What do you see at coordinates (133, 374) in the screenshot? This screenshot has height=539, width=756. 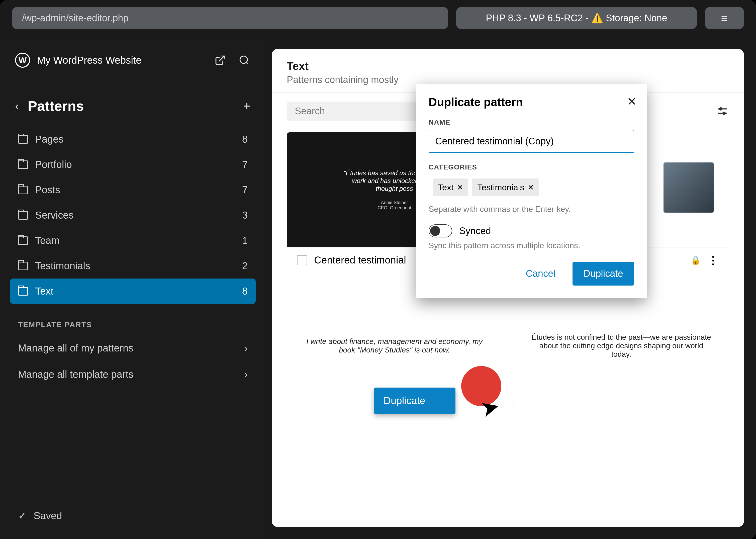 I see `manage-template-parts-link: Manage all template parts›` at bounding box center [133, 374].